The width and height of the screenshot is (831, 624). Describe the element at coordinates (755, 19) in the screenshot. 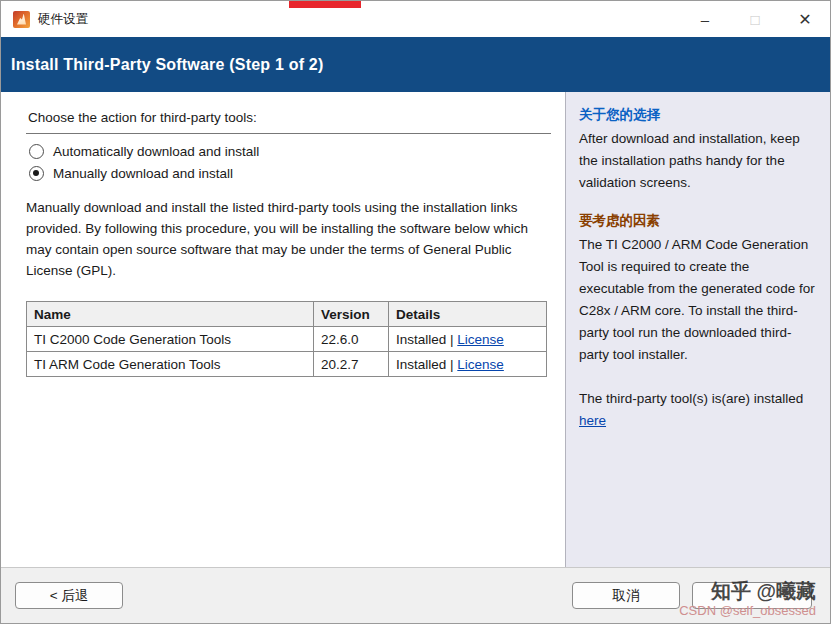

I see `maximize-button: □` at that location.